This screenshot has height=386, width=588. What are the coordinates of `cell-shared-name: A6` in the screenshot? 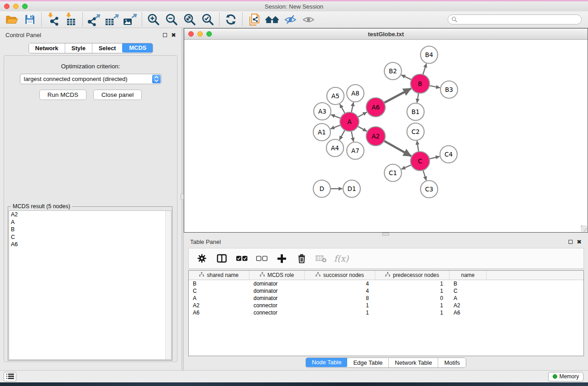 It's located at (219, 313).